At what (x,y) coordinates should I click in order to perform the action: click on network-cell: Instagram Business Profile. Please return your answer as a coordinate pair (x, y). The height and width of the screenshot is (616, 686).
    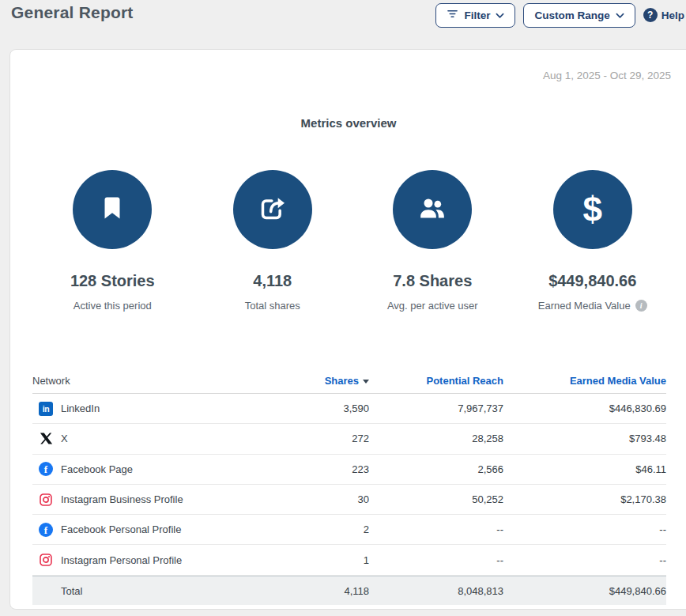
    Looking at the image, I should click on (153, 500).